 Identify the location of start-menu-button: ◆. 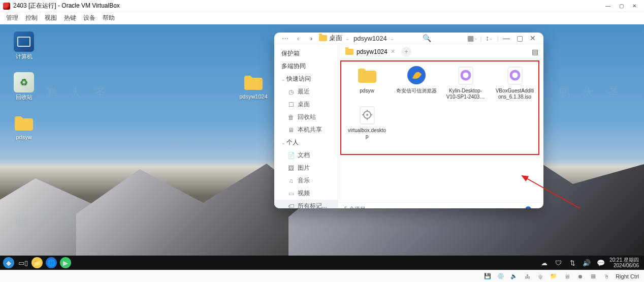
(9, 263).